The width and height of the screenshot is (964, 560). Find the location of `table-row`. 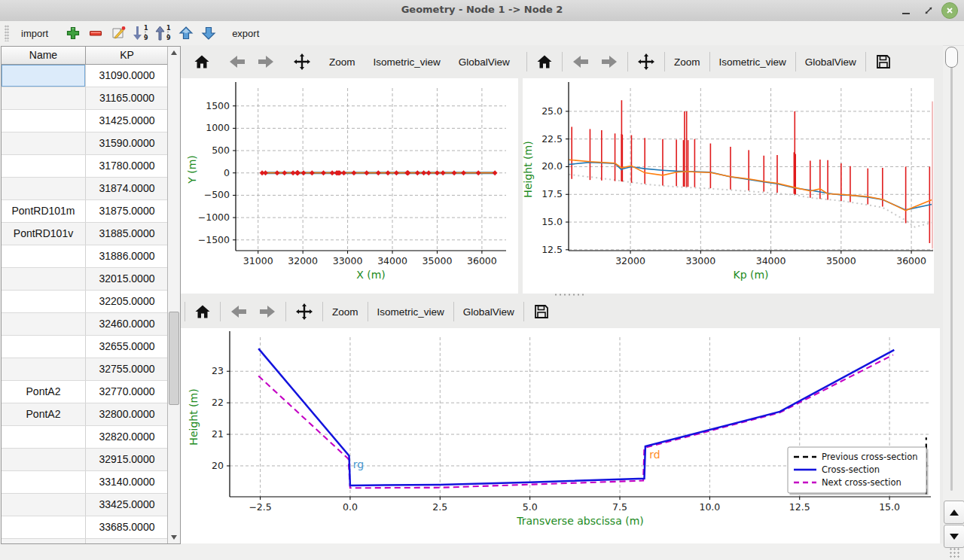

table-row is located at coordinates (84, 541).